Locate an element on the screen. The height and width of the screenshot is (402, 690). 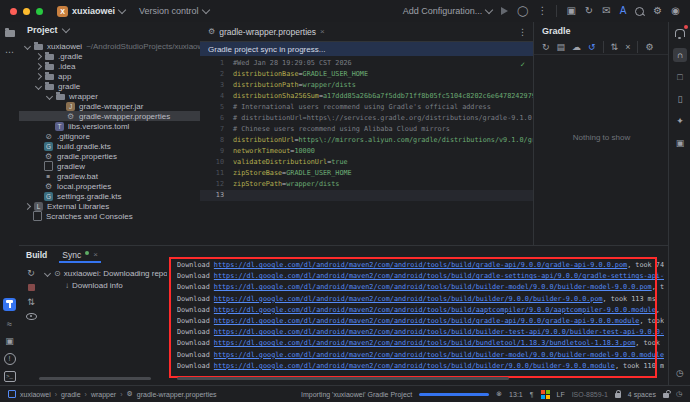
app-insights-icon: ▣ is located at coordinates (680, 143).